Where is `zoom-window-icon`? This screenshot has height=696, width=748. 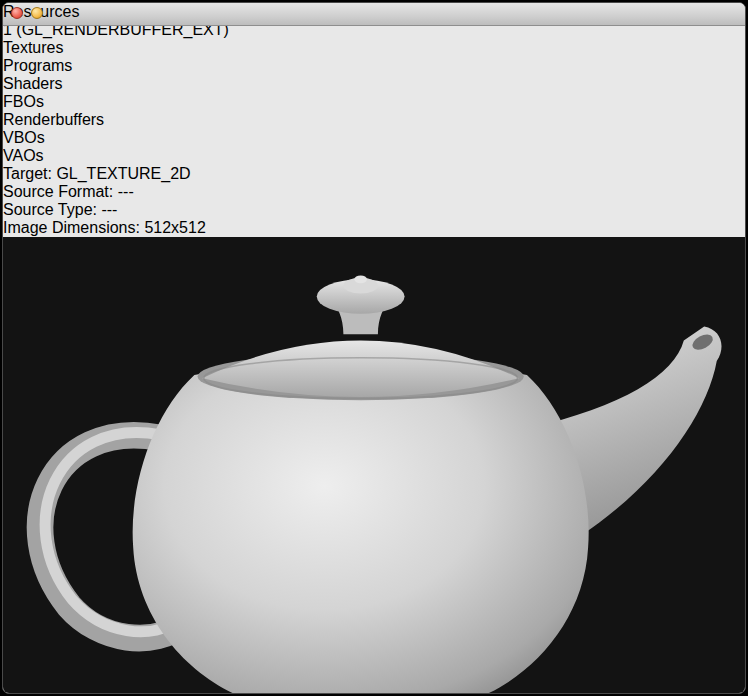 zoom-window-icon is located at coordinates (57, 13).